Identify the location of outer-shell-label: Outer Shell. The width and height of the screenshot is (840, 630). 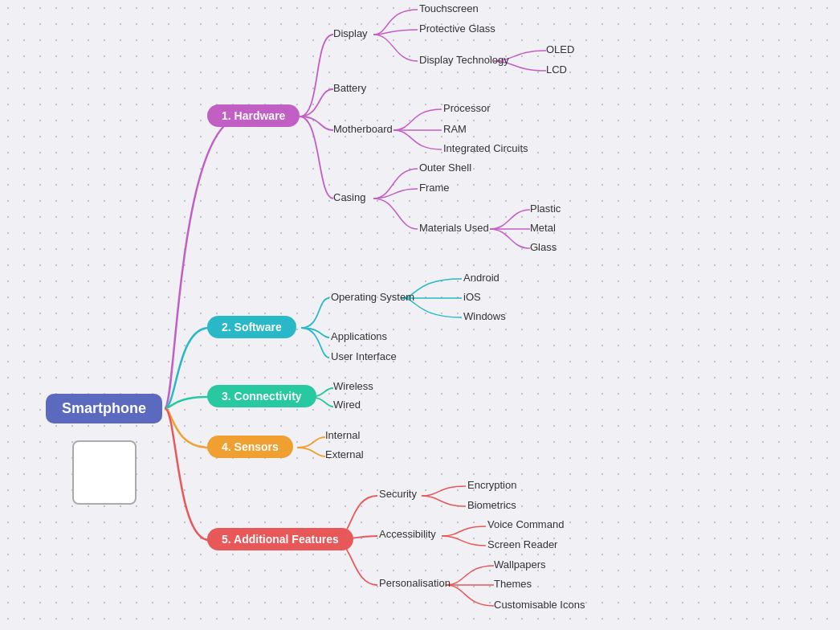
(445, 167).